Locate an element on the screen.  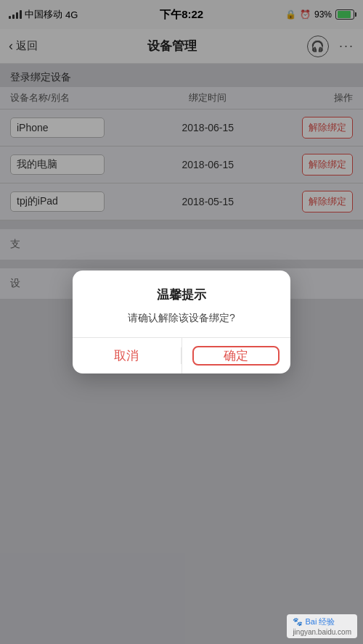
modal-message: 请确认解除该设备绑定? is located at coordinates (182, 318).